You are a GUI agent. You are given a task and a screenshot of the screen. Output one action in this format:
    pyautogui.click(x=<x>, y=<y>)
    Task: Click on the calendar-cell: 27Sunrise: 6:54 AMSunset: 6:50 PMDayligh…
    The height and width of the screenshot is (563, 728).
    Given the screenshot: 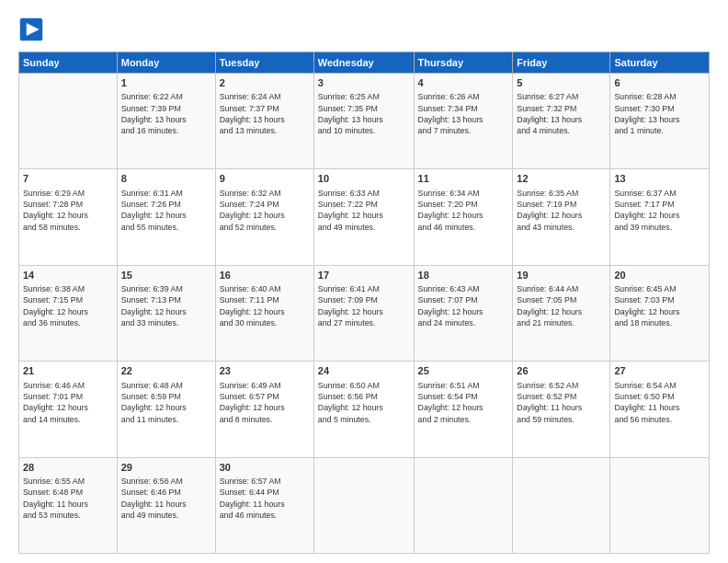 What is the action you would take?
    pyautogui.click(x=660, y=409)
    